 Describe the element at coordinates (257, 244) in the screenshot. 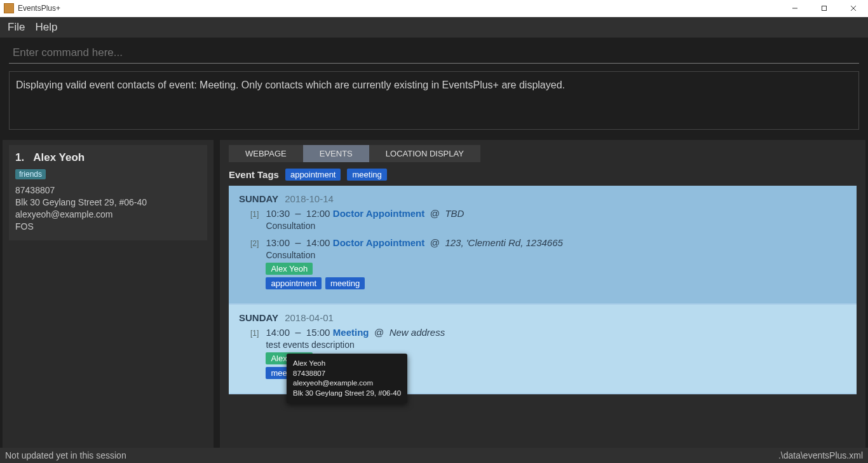

I see `event-index: [2]` at that location.